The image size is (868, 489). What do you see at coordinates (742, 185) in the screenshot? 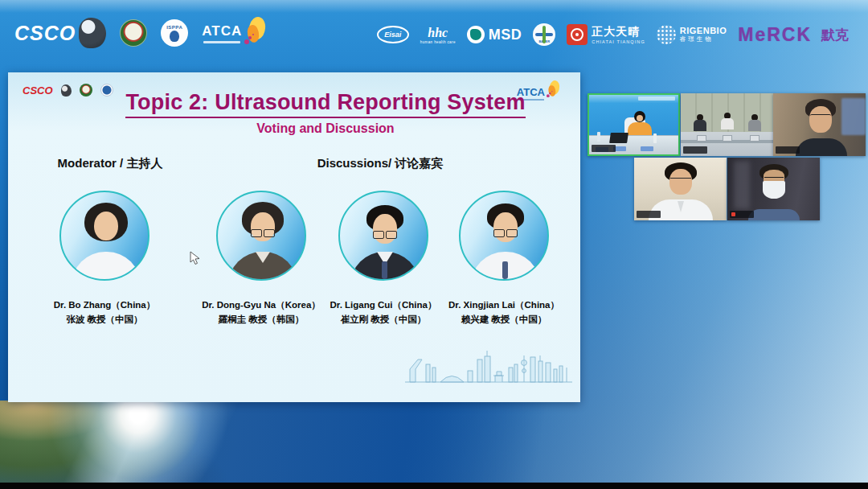
I see `video5-background-highlight` at bounding box center [742, 185].